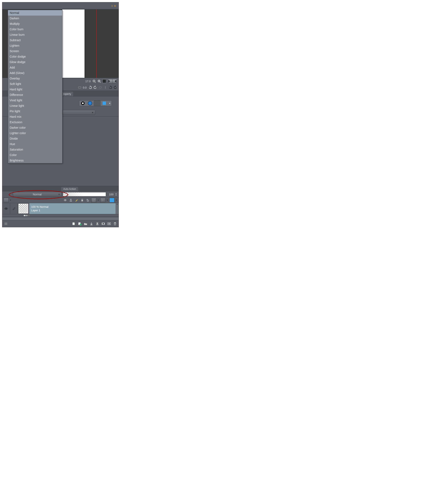 This screenshot has width=435, height=504. What do you see at coordinates (74, 224) in the screenshot?
I see `new-raster-layer-icon` at bounding box center [74, 224].